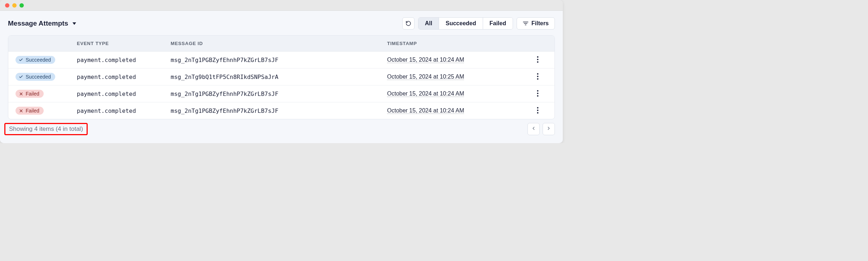 This screenshot has width=868, height=261. I want to click on col-header-timestamp: Timestamp, so click(456, 43).